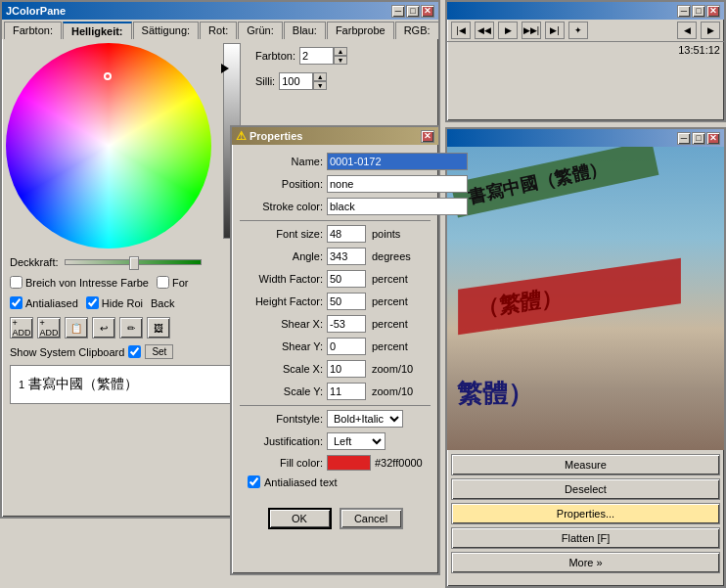  What do you see at coordinates (585, 563) in the screenshot?
I see `more-button: More »` at bounding box center [585, 563].